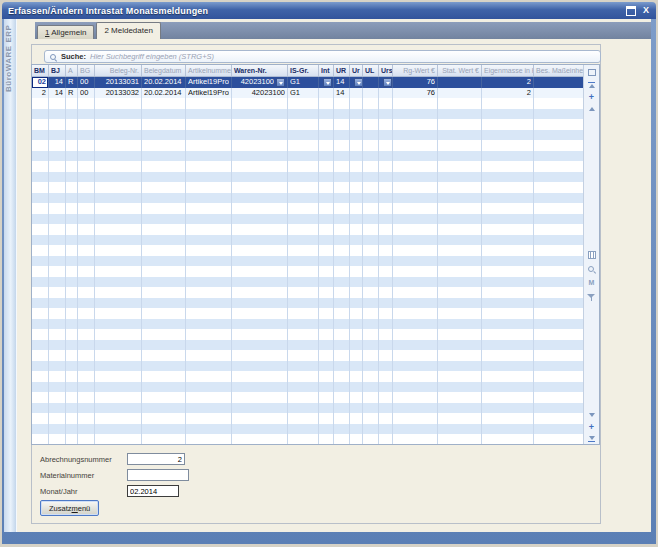  What do you see at coordinates (356, 70) in the screenshot?
I see `column-header-ur2: Ur` at bounding box center [356, 70].